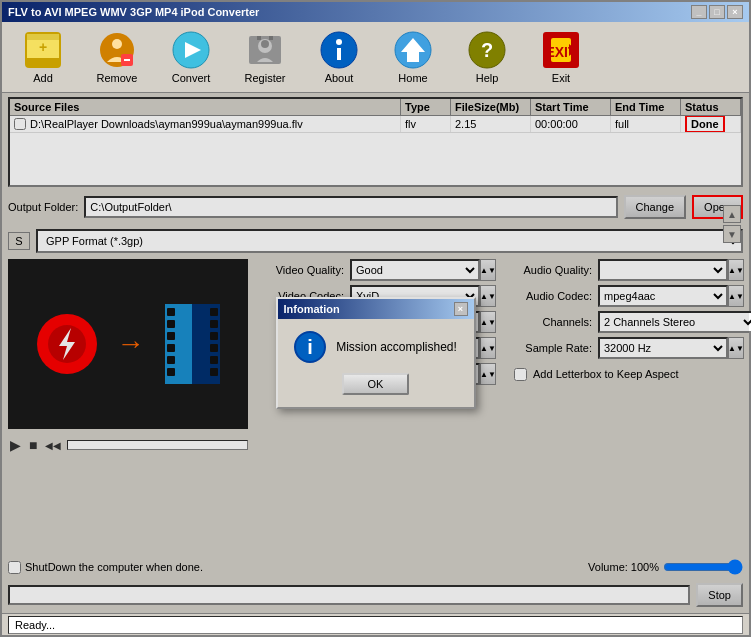 The width and height of the screenshot is (751, 637). Describe the element at coordinates (717, 12) in the screenshot. I see `maximize-button: □` at that location.